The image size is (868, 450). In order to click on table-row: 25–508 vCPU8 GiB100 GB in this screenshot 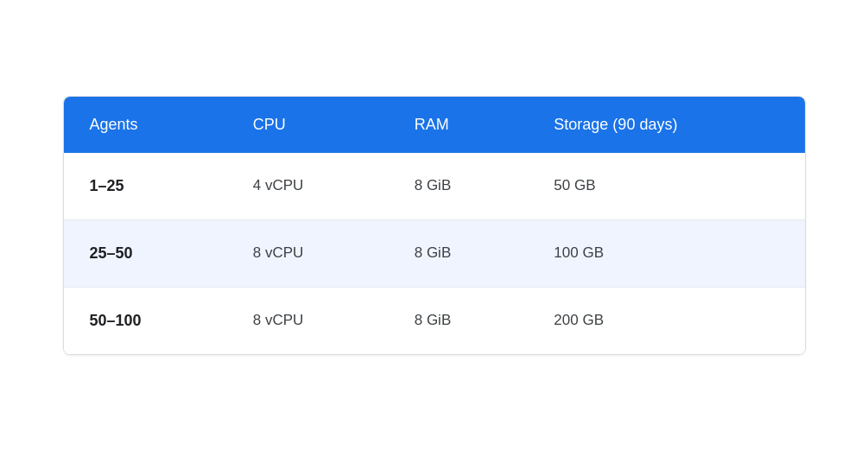, I will do `click(434, 253)`.